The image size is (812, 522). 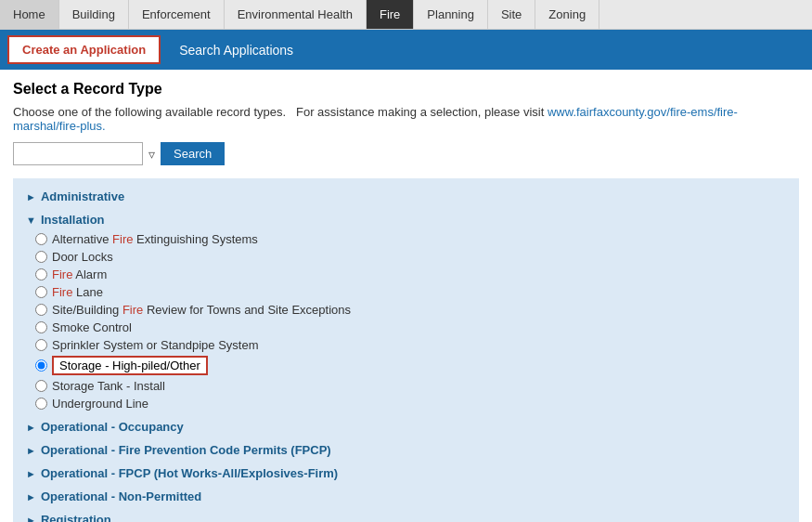 What do you see at coordinates (30, 15) in the screenshot?
I see `tab-home: Home` at bounding box center [30, 15].